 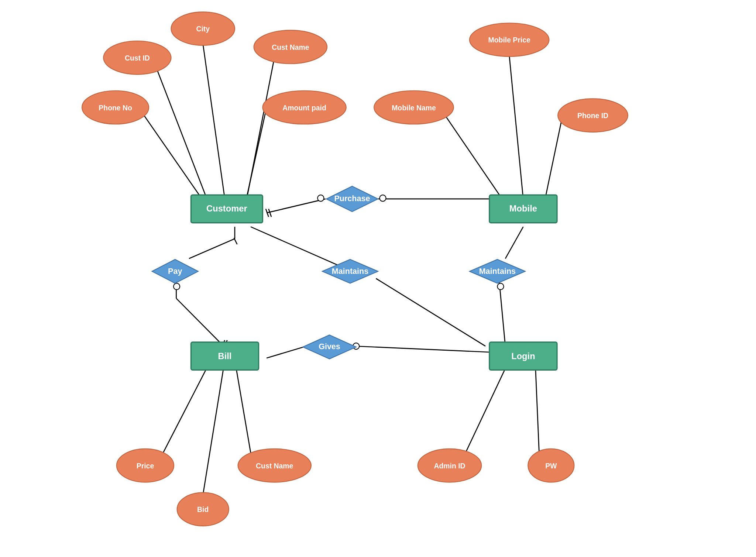 What do you see at coordinates (291, 47) in the screenshot?
I see `attr-cust-name-label: Cust Name` at bounding box center [291, 47].